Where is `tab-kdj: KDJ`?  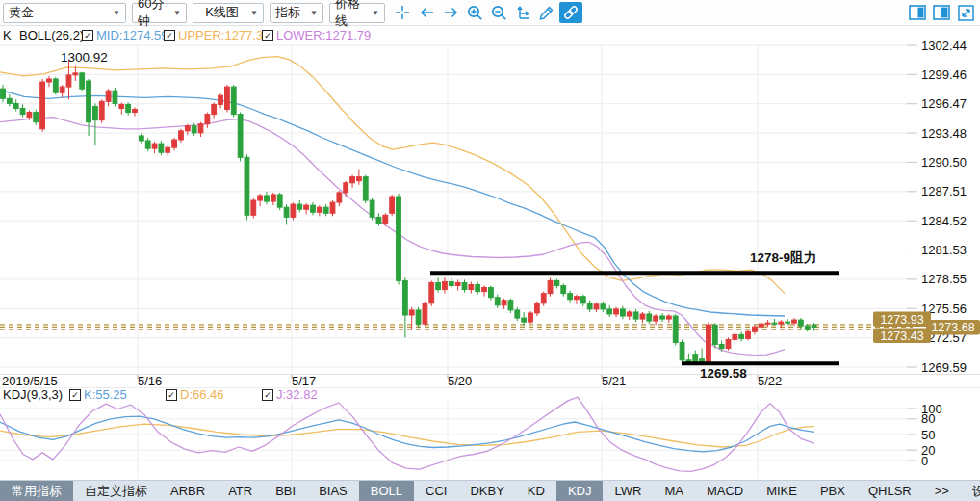 tab-kdj: KDJ is located at coordinates (580, 491).